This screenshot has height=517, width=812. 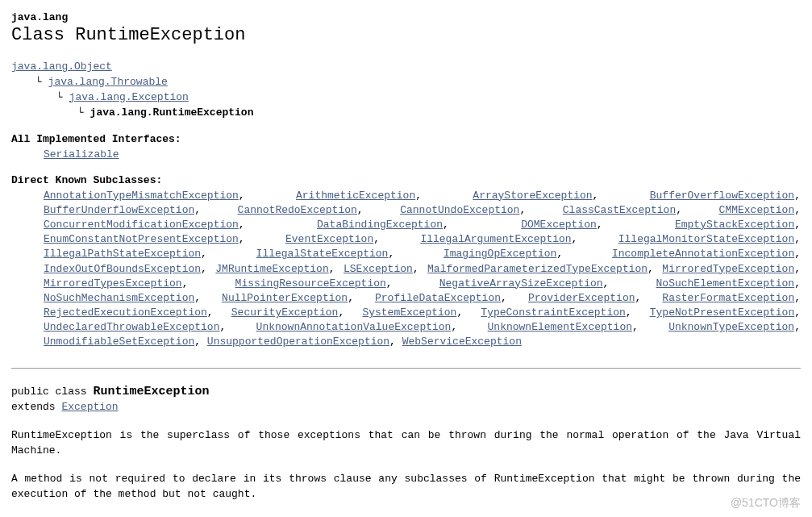 I want to click on subclass-link: EmptyStackException, so click(x=735, y=224).